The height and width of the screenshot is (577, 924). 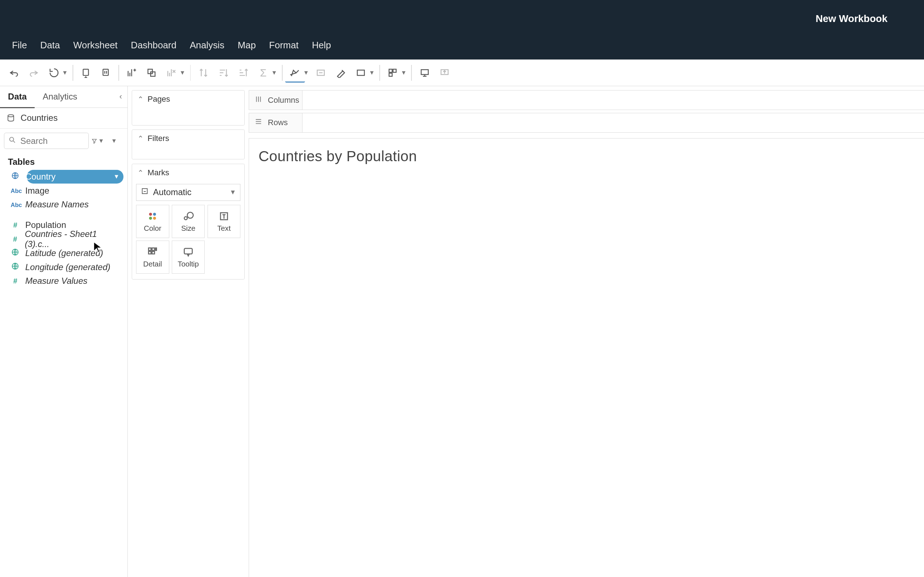 I want to click on filter-fields-button: ▼, so click(x=99, y=141).